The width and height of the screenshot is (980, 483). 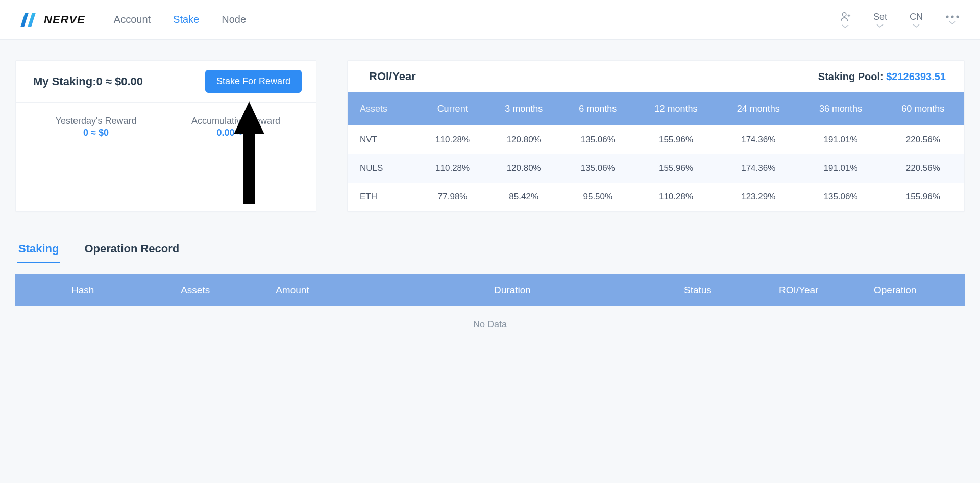 I want to click on logo: NERVE, so click(x=53, y=20).